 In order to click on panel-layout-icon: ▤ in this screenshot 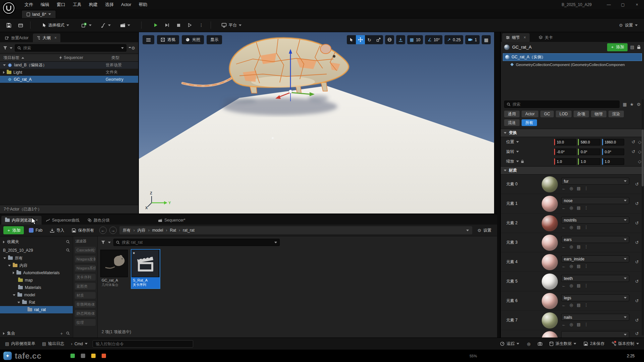, I will do `click(632, 47)`.